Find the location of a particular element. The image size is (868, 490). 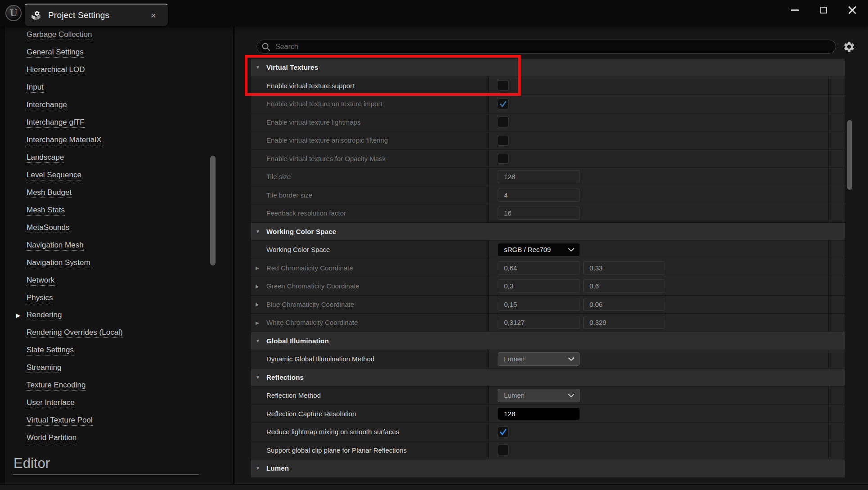

sidebar-item-physics: Physics is located at coordinates (108, 298).